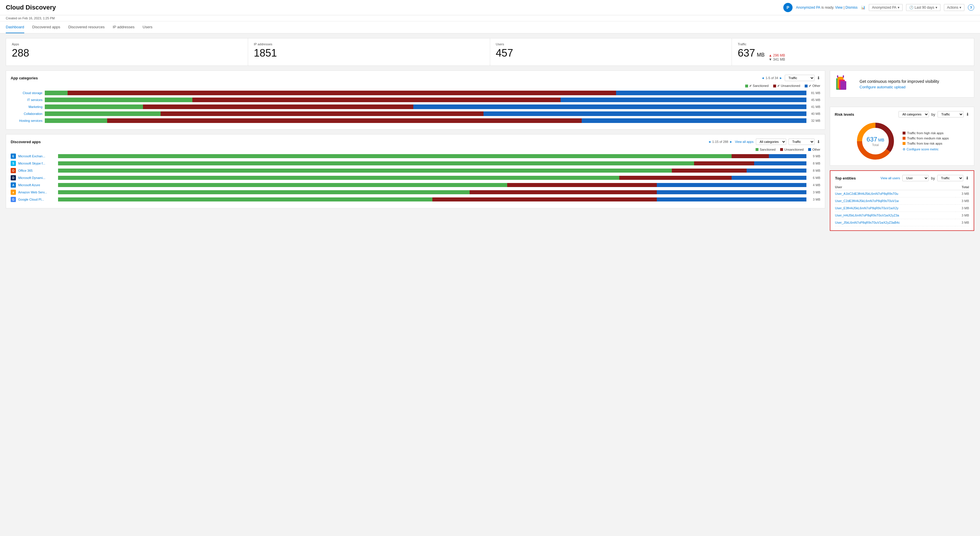 This screenshot has width=980, height=536. Describe the element at coordinates (415, 78) in the screenshot. I see `app-categories-header: App categories ◄ 1-5 of 34 ► Traffic Use…` at that location.